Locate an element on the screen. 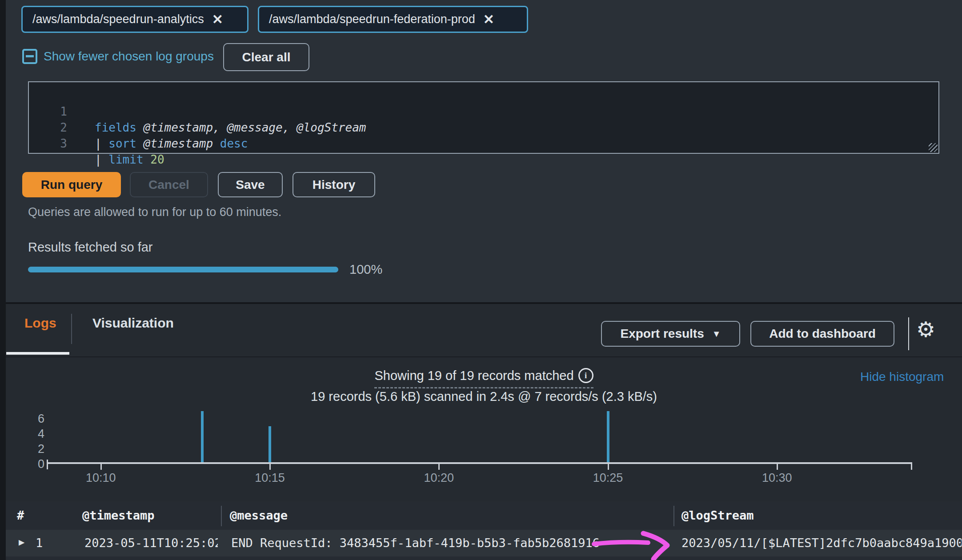 This screenshot has width=962, height=560. cancel-button: Cancel is located at coordinates (169, 185).